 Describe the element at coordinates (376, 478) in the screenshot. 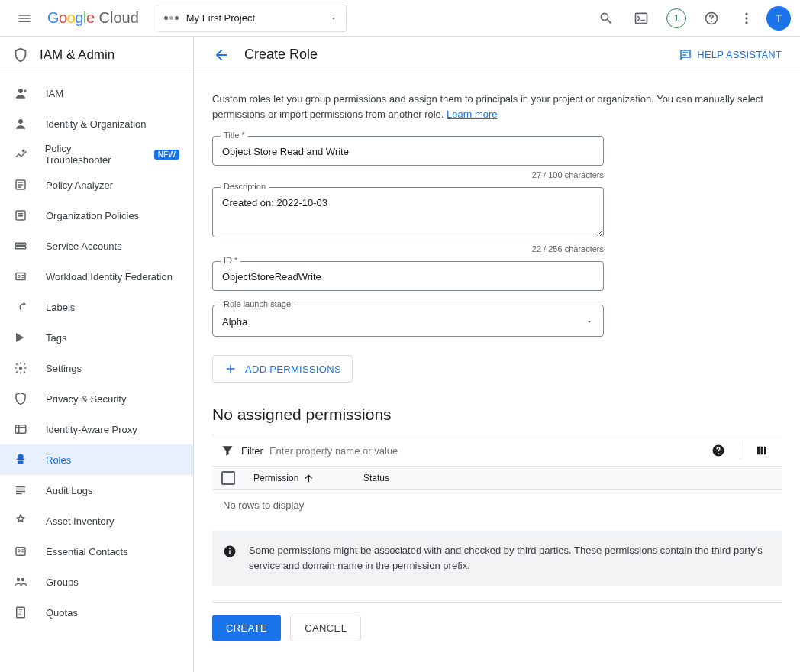

I see `col-status: Status` at that location.